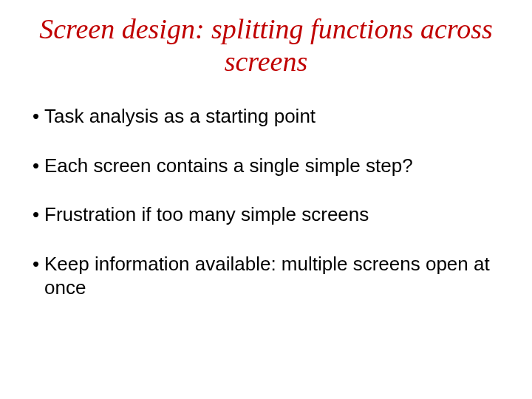 The height and width of the screenshot is (399, 532). I want to click on bullet-text: Task analysis as a starting point, so click(180, 116).